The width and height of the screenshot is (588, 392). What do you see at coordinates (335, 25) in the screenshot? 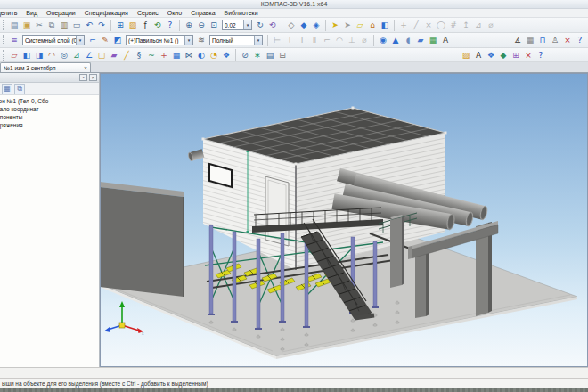
I see `normal-to-button: ➤` at bounding box center [335, 25].